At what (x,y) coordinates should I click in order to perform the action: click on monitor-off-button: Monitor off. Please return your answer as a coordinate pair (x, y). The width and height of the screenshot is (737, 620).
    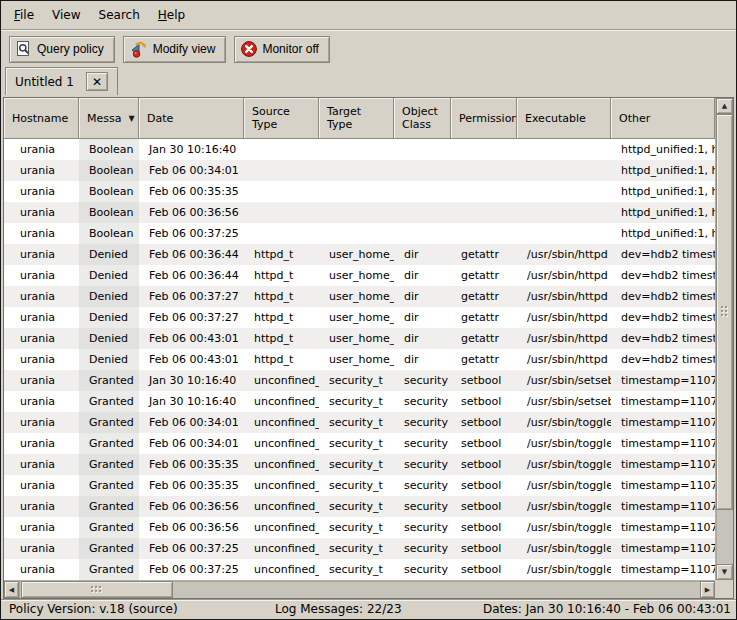
    Looking at the image, I should click on (282, 50).